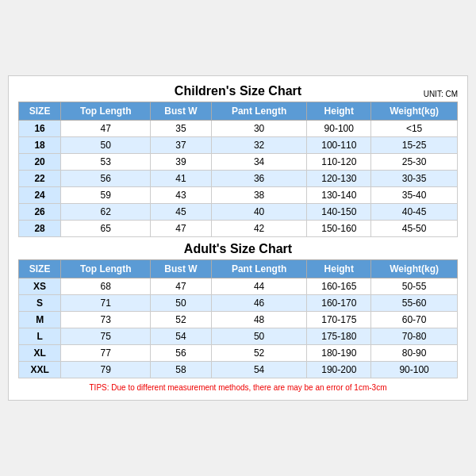  I want to click on table-row: 28654742150-16045-50, so click(238, 228).